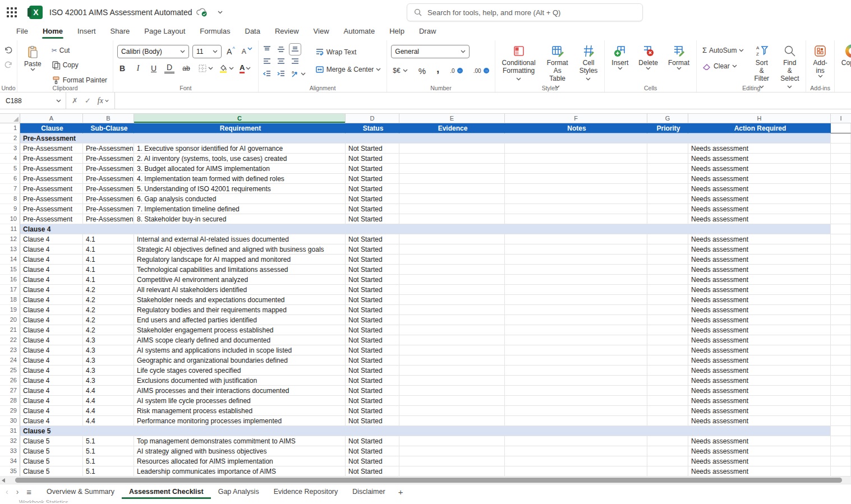 The width and height of the screenshot is (851, 504). I want to click on cell-subclause-32: 5.1, so click(109, 441).